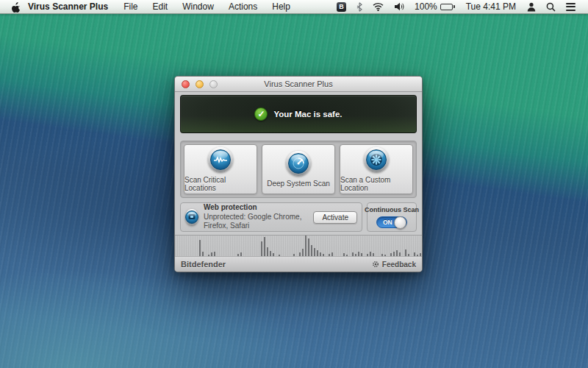 This screenshot has height=368, width=588. What do you see at coordinates (392, 222) in the screenshot?
I see `continuous-scan-toggle: ON` at bounding box center [392, 222].